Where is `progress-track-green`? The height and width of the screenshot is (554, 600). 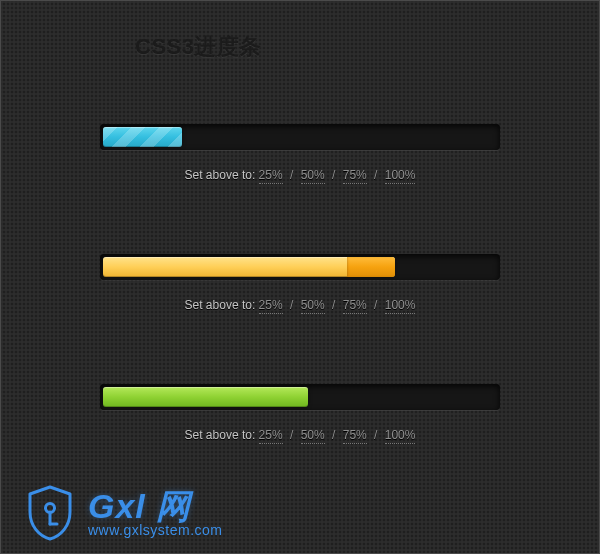
progress-track-green is located at coordinates (300, 397).